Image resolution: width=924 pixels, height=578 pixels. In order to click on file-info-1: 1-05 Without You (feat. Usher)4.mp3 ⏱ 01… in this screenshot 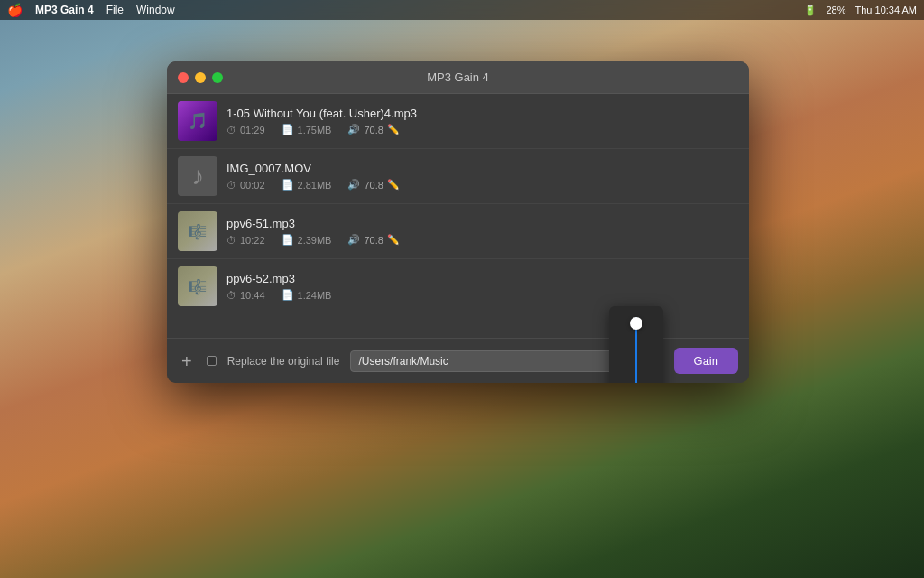, I will do `click(482, 121)`.